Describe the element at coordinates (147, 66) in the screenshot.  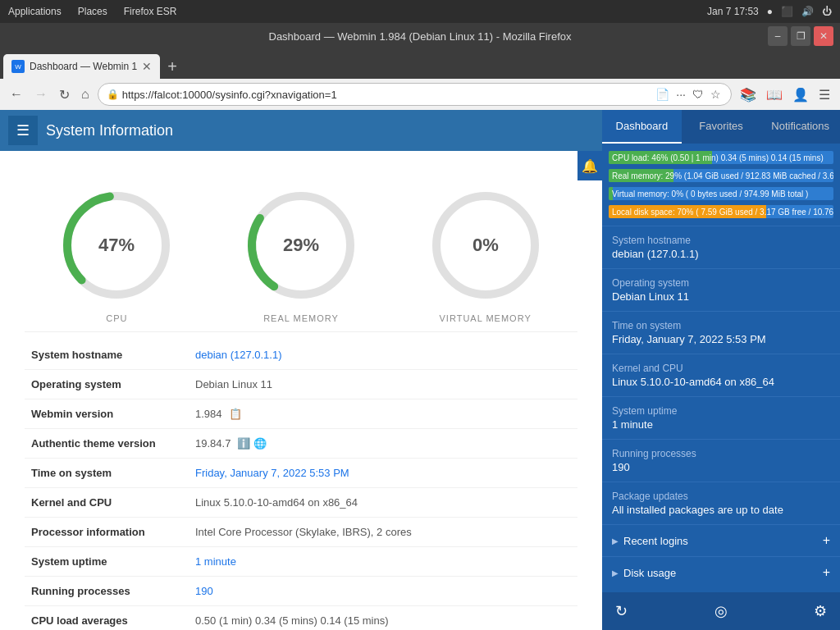
I see `tab-close-button: ✕` at that location.